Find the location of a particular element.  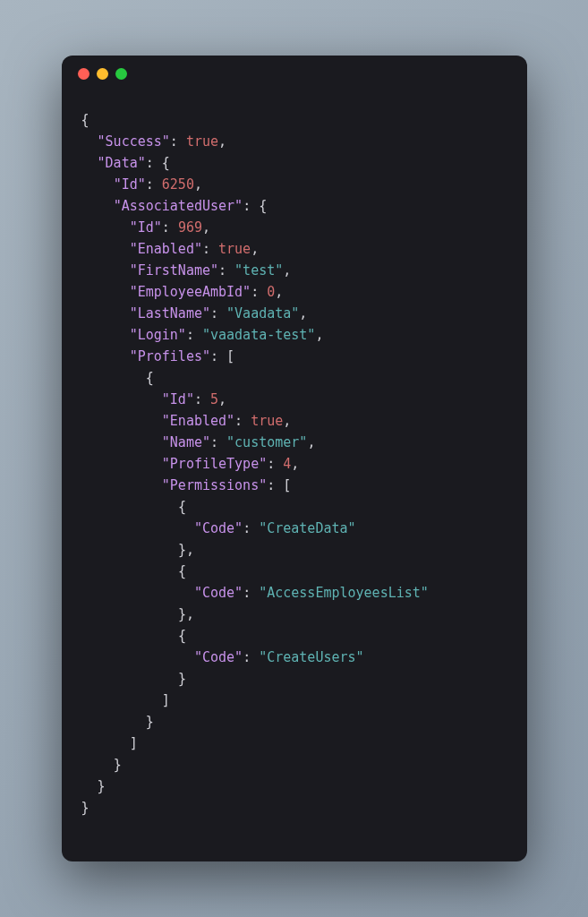

token-string: "CreateUsers" is located at coordinates (311, 657).